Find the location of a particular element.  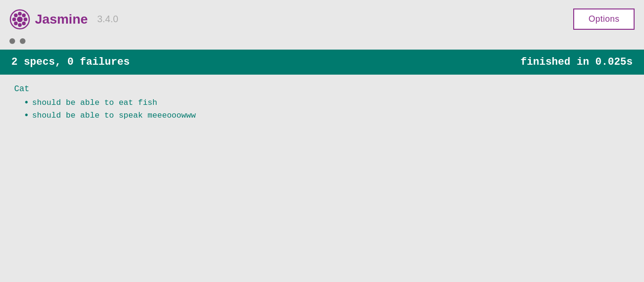

logo-area: Jasmine 3.4.0 is located at coordinates (64, 19).